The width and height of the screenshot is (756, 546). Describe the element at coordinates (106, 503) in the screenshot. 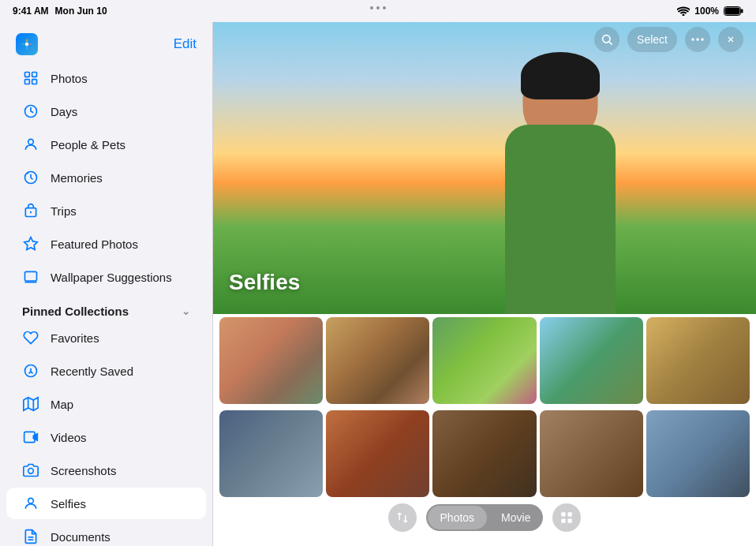

I see `sidebar-item-selfies: Selfies` at that location.